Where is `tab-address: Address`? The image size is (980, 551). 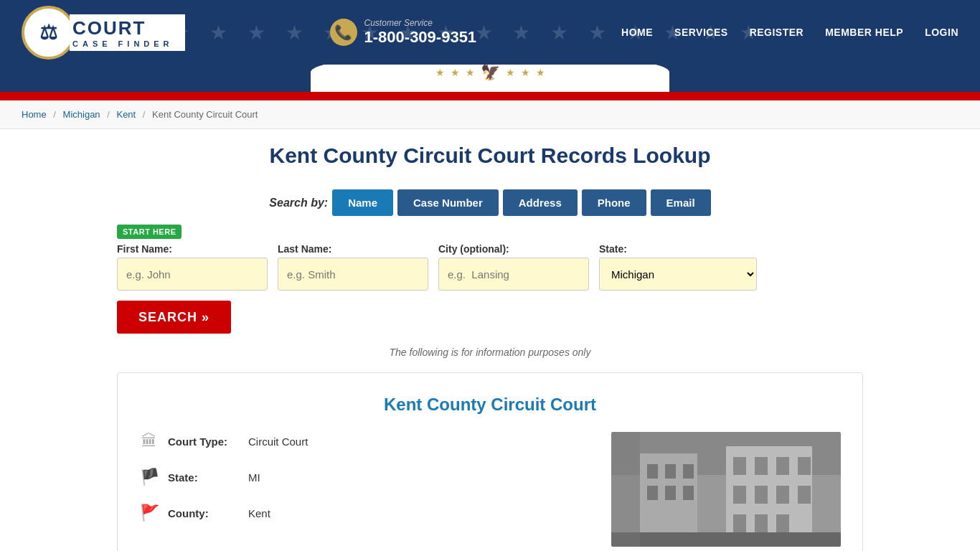
tab-address: Address is located at coordinates (540, 202).